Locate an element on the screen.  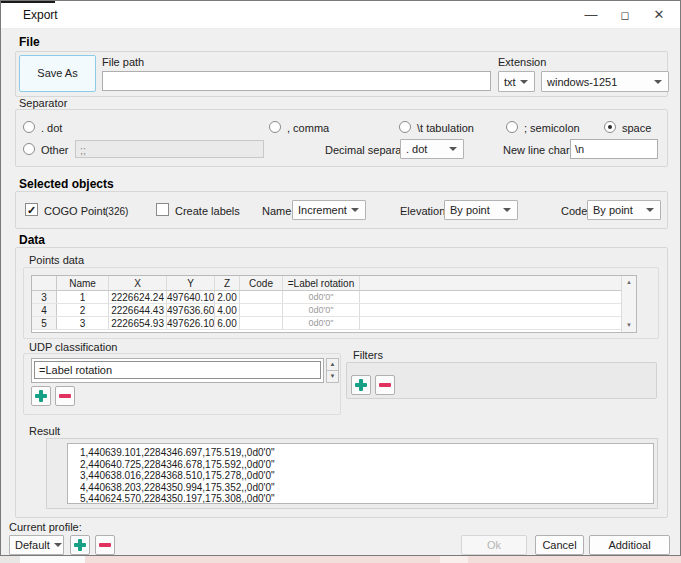
selected-objects-section-label: Selected objects is located at coordinates (66, 184).